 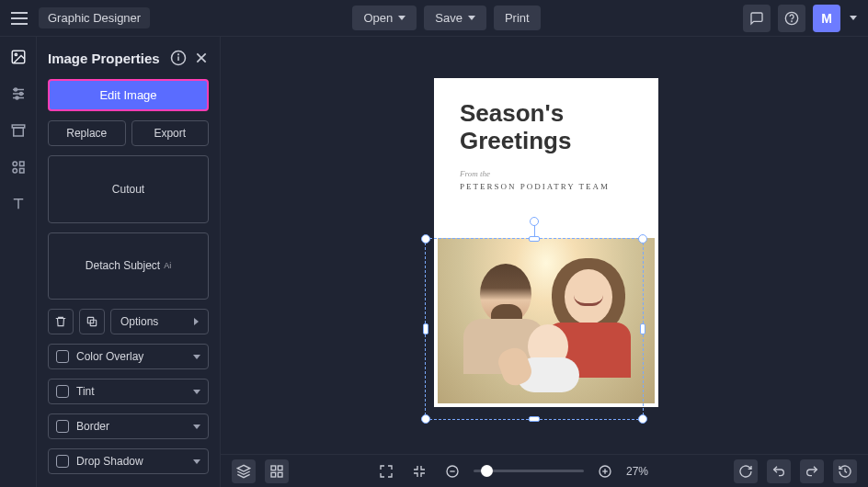 I want to click on help-icon, so click(x=792, y=18).